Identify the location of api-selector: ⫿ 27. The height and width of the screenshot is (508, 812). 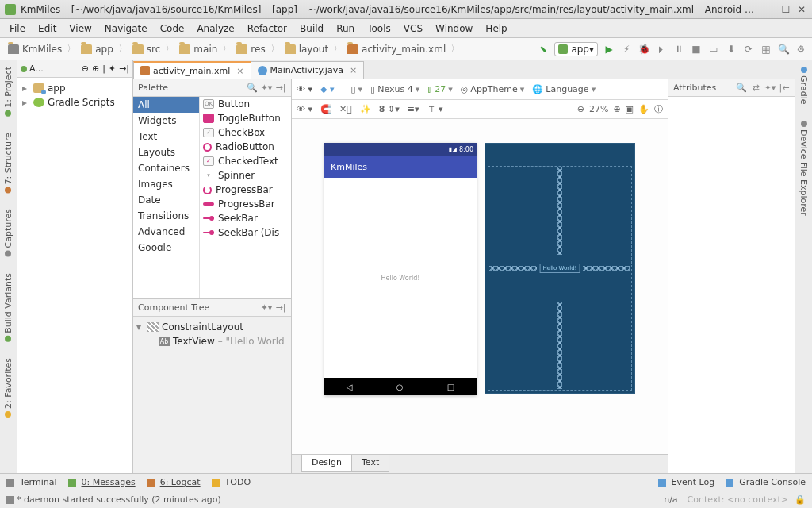
(440, 89).